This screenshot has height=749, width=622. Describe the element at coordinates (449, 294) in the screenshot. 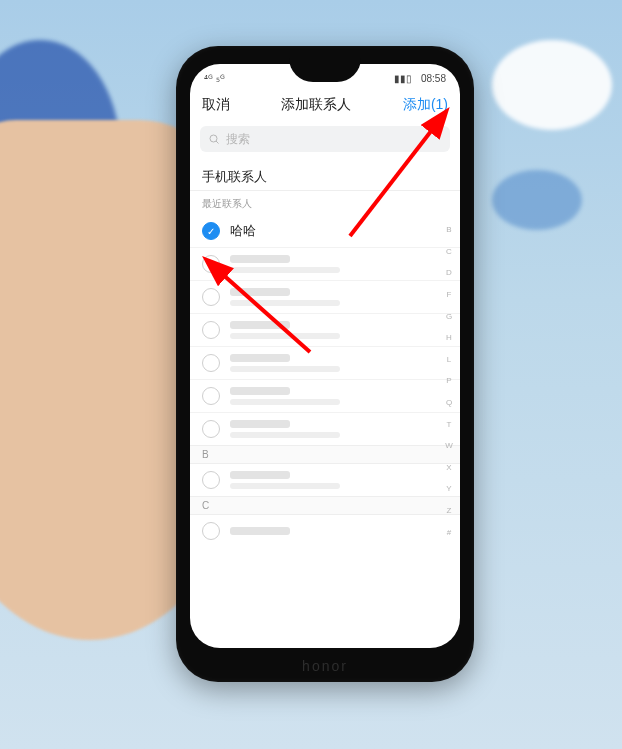

I see `index-letter: F` at that location.